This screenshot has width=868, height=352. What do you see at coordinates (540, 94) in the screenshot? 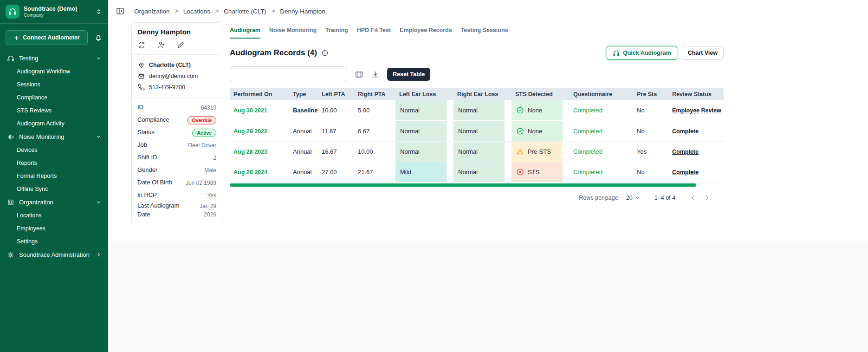
I see `column-header-sts-detected: STS Detected` at bounding box center [540, 94].